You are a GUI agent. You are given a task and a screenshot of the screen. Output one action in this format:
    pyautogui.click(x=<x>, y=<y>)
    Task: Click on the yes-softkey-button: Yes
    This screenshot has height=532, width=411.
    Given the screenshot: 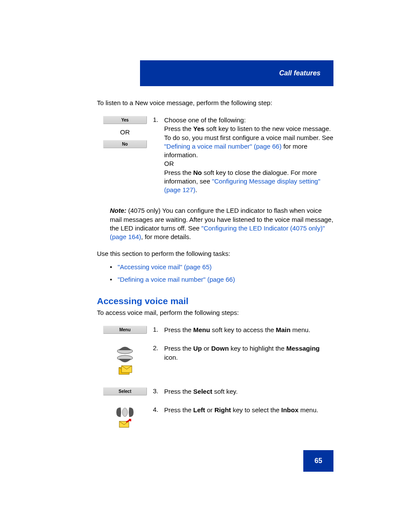 What is the action you would take?
    pyautogui.click(x=125, y=120)
    